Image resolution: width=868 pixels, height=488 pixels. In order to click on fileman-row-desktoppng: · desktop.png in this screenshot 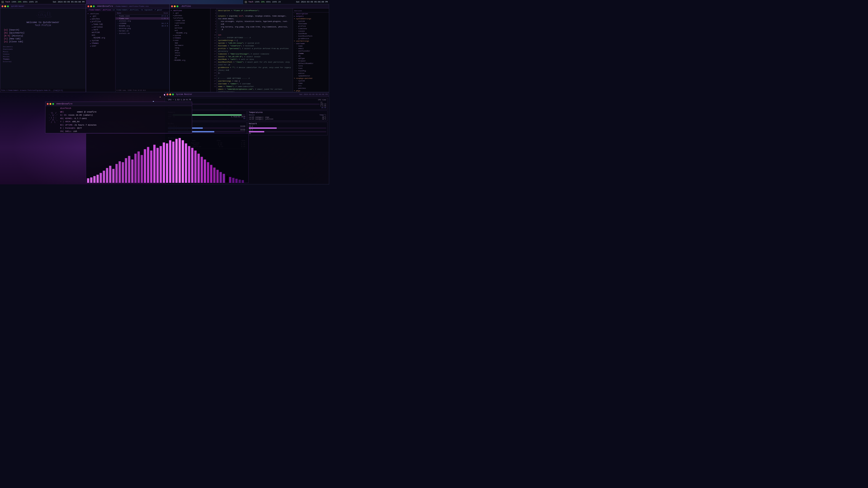, I will do `click(142, 28)`.